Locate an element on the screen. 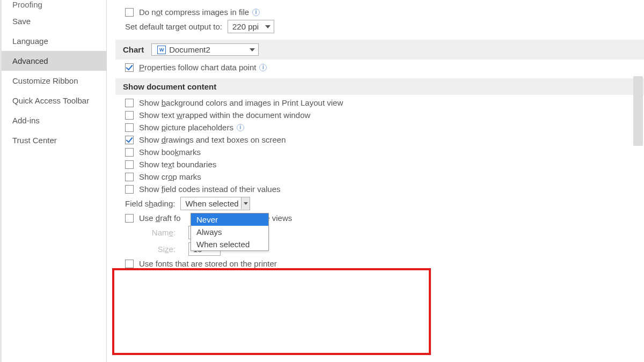 The height and width of the screenshot is (362, 644). sidebar-item-save: Save is located at coordinates (54, 21).